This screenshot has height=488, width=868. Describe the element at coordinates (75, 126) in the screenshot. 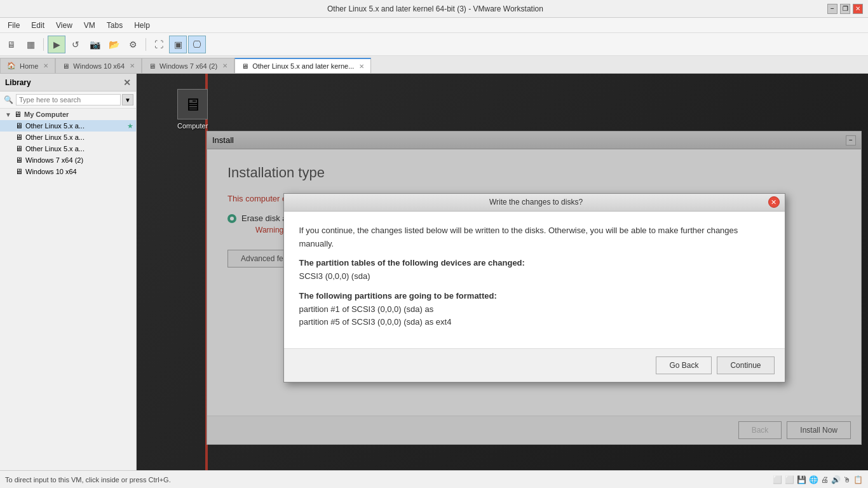

I see `tree-item-label-1: Other Linux 5.x a...` at that location.